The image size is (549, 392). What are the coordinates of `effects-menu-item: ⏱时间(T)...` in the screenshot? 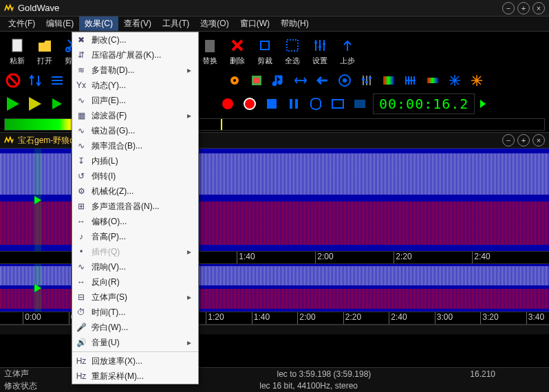 It's located at (135, 312).